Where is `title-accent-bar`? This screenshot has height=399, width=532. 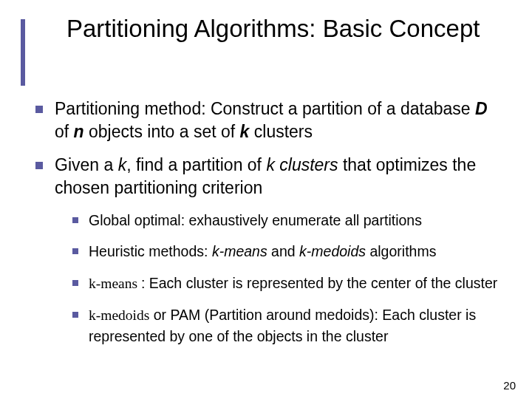
title-accent-bar is located at coordinates (23, 52).